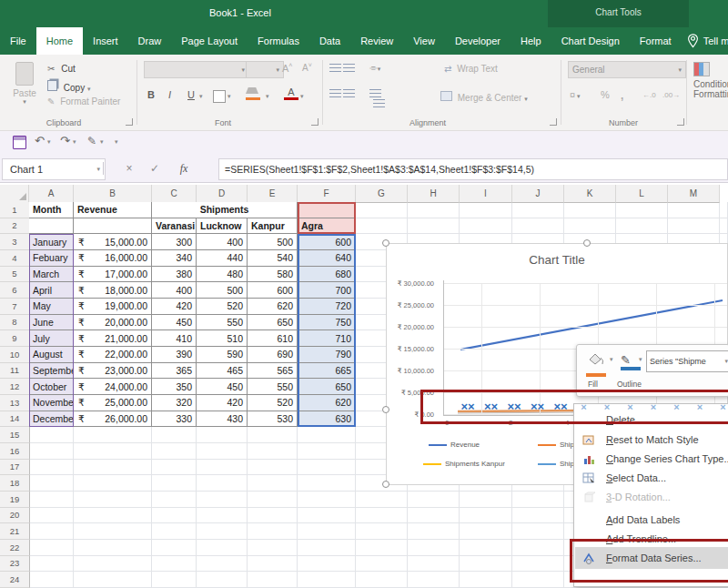  What do you see at coordinates (175, 242) in the screenshot?
I see `cell-C3: 300` at bounding box center [175, 242].